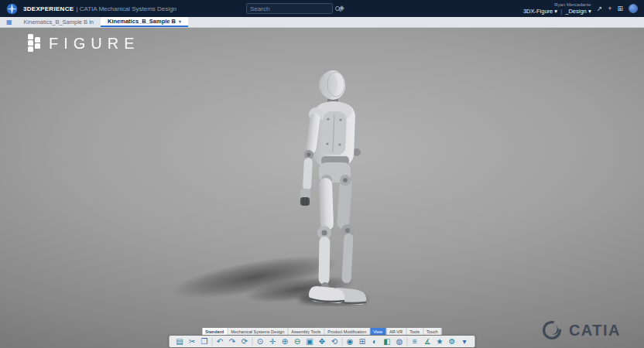 The image size is (644, 348). I want to click on figure-logo-text: FIGURE, so click(94, 43).